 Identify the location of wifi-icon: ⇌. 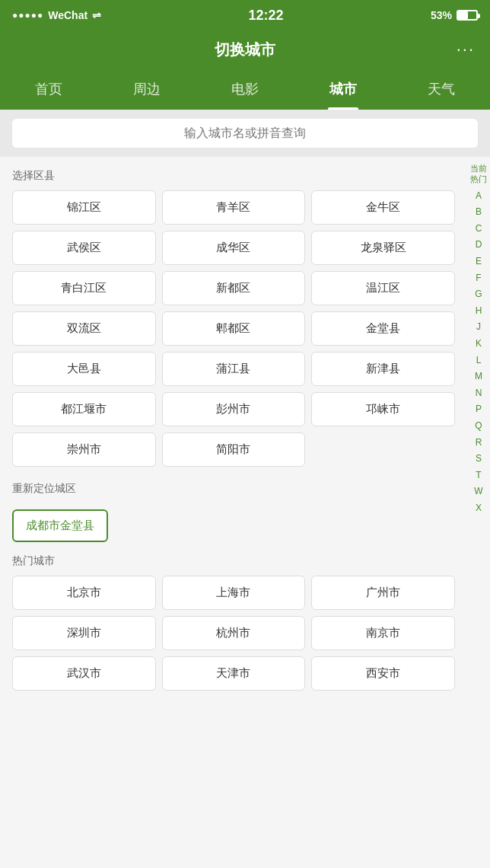
(97, 15).